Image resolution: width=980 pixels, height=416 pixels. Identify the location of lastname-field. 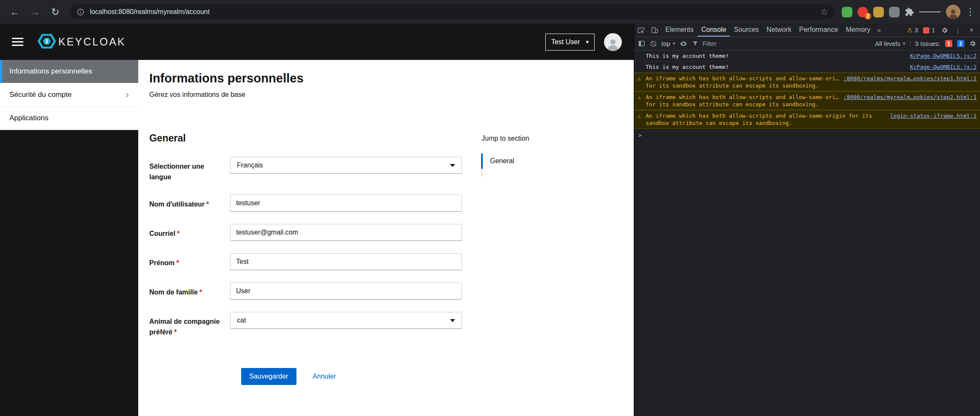
(346, 291).